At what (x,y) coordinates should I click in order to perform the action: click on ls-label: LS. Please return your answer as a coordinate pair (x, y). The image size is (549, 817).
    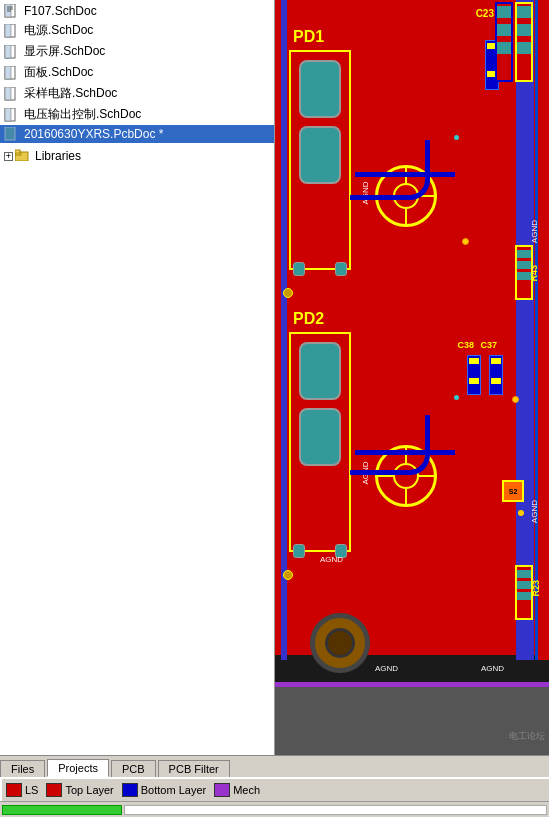
    Looking at the image, I should click on (32, 790).